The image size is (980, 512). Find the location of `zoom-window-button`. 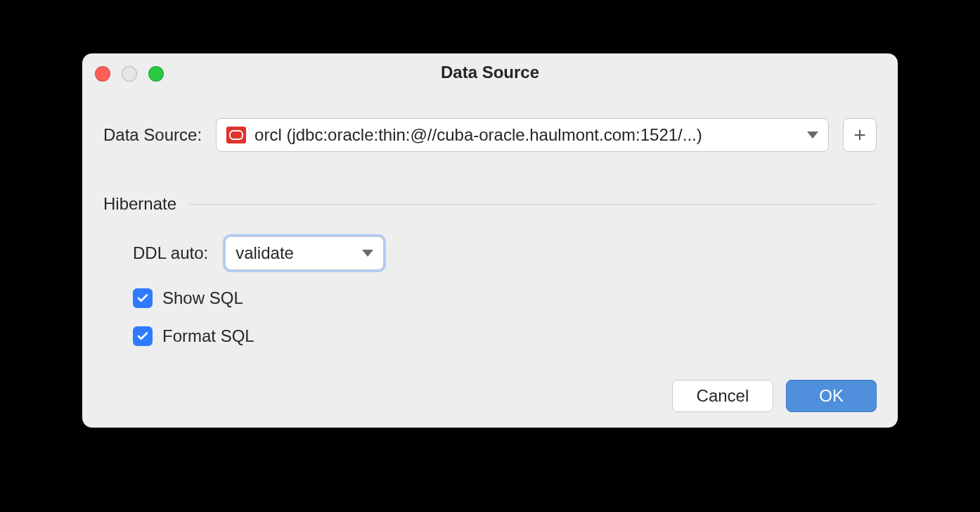

zoom-window-button is located at coordinates (156, 74).